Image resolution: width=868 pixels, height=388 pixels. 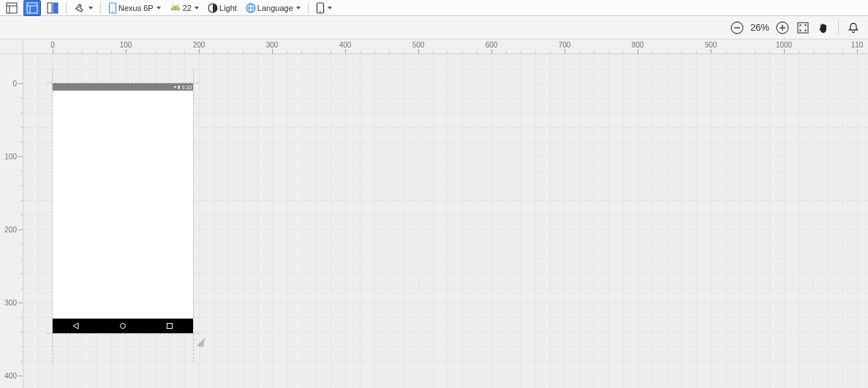 I want to click on pan-button, so click(x=823, y=28).